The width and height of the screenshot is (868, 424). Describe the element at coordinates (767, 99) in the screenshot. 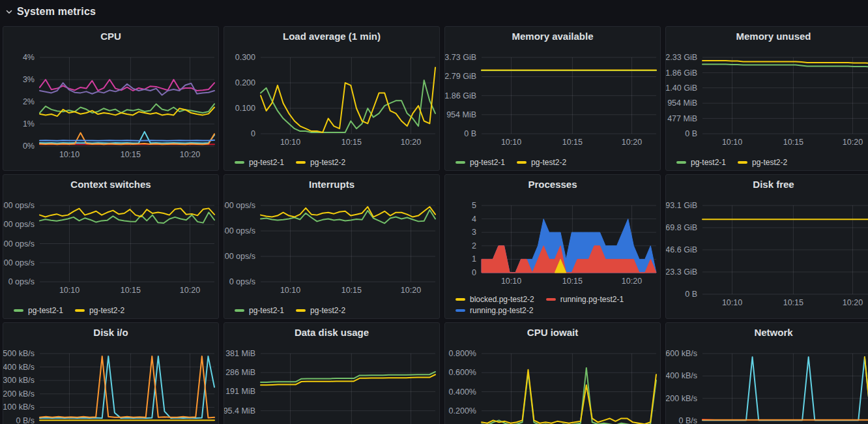

I see `chart-canvas-memory-unused: 0 B477 MiB954 MiB1.40 GiB1.86 GiB2.33 Gi…` at that location.